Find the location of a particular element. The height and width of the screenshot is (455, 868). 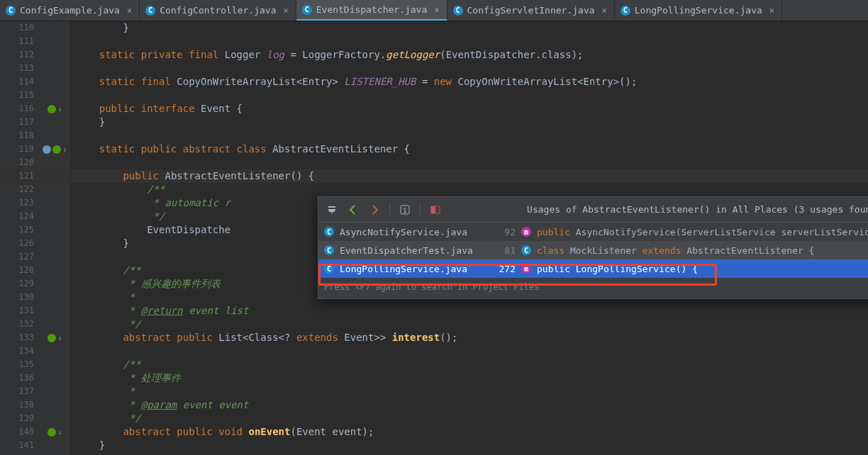

line-number: 110 is located at coordinates (20, 28).